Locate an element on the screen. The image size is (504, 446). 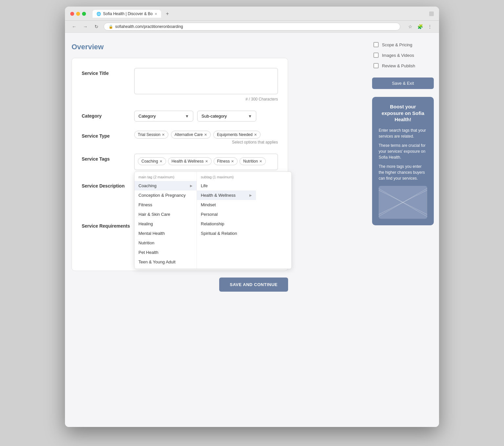
remove-alternative-tag-icon: ✕ is located at coordinates (205, 135).